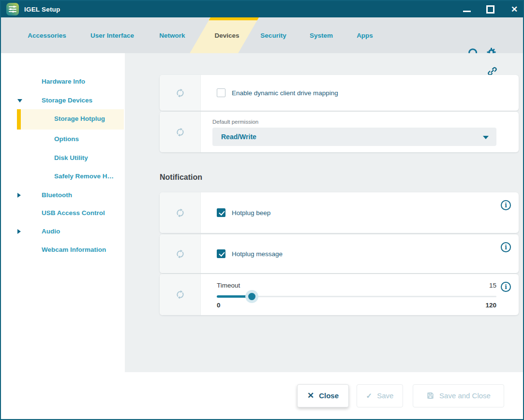  What do you see at coordinates (63, 82) in the screenshot?
I see `sidebar-item-hardware-info: Hardware Info` at bounding box center [63, 82].